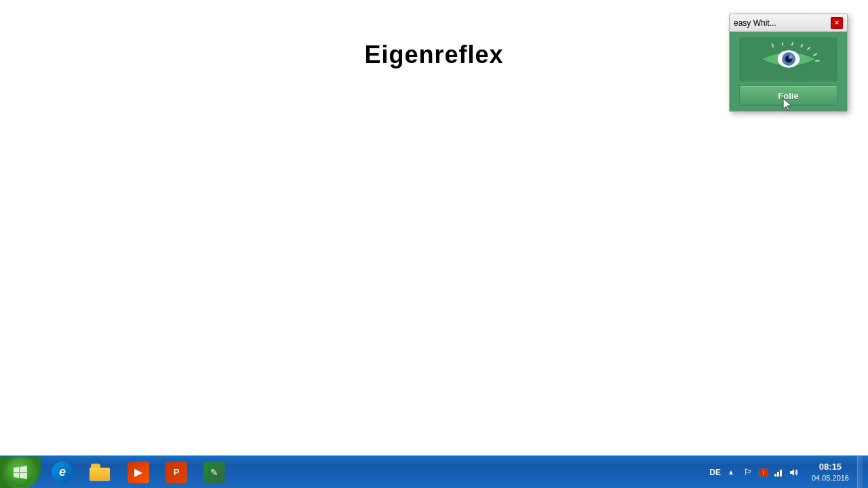  Describe the element at coordinates (62, 472) in the screenshot. I see `ie-icon: e` at that location.